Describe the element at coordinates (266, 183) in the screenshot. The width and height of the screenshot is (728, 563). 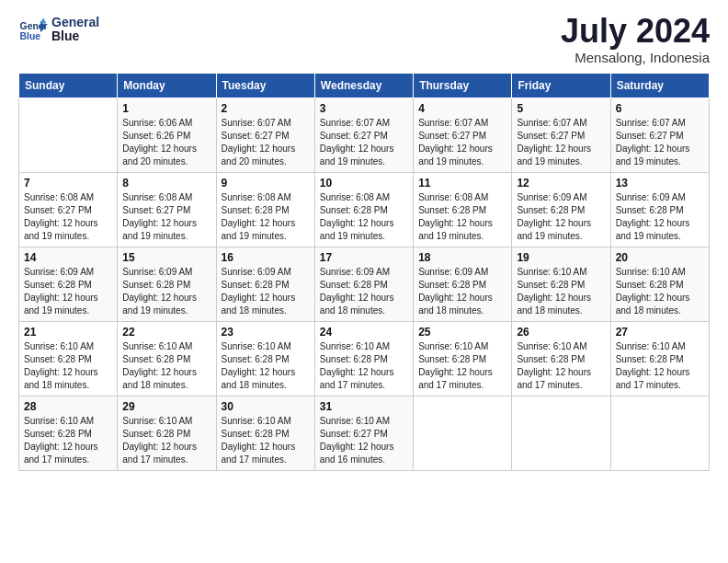
I see `day-number: 9` at that location.